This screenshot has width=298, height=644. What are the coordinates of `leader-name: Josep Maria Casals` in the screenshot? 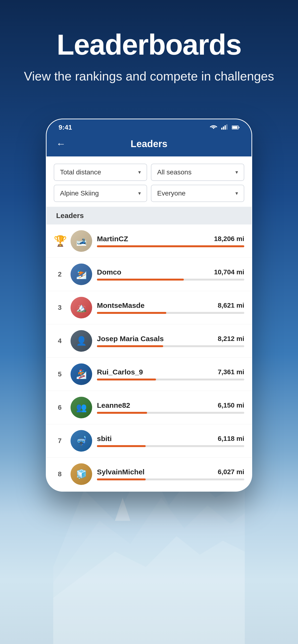 It's located at (130, 339).